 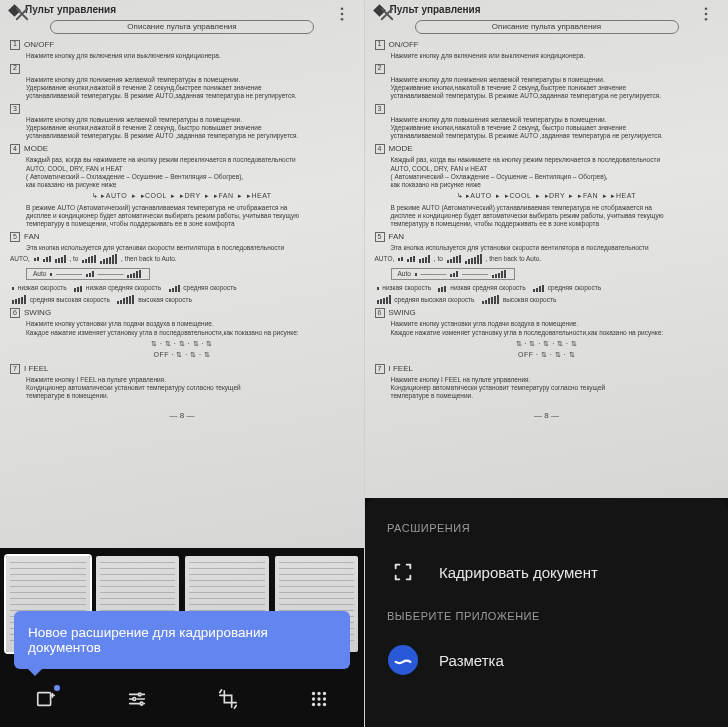 I want to click on crop-doc-icon, so click(x=403, y=572).